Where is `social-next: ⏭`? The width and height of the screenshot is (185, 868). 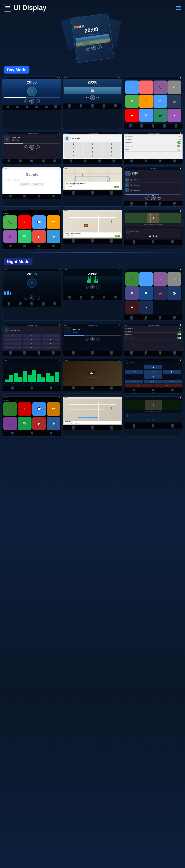 social-next: ⏭ is located at coordinates (159, 198).